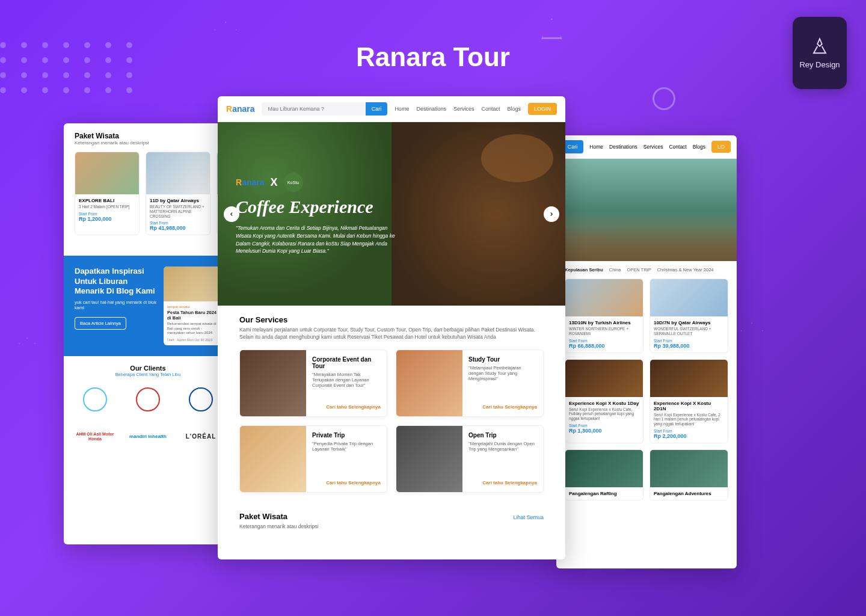 The image size is (866, 616). I want to click on services-sub: Kami melayani perjalanan untuk Corporate…, so click(392, 334).